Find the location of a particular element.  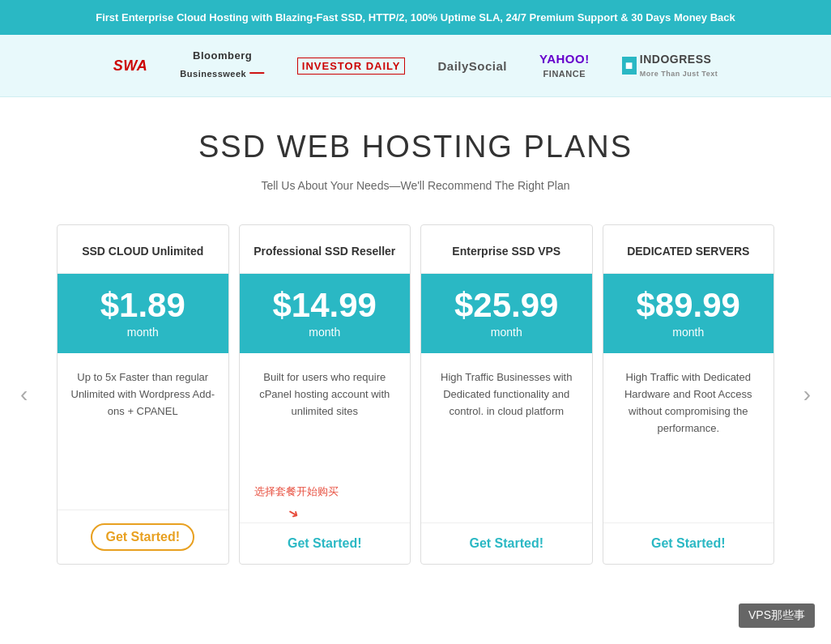

plan-name-dedicated: DEDICATED SERVERS is located at coordinates (688, 249).